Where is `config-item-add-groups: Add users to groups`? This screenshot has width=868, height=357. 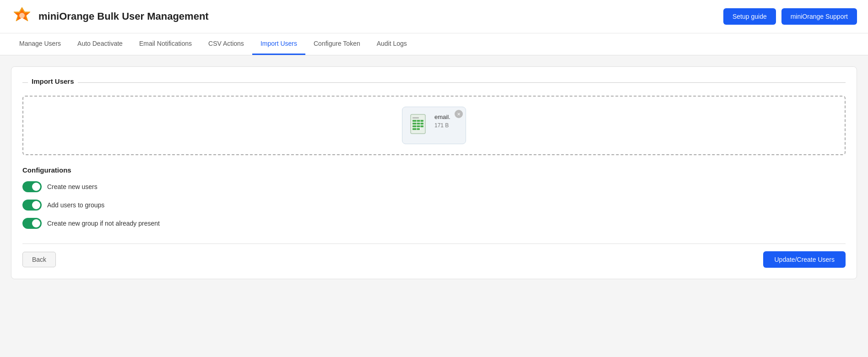
config-item-add-groups: Add users to groups is located at coordinates (434, 205).